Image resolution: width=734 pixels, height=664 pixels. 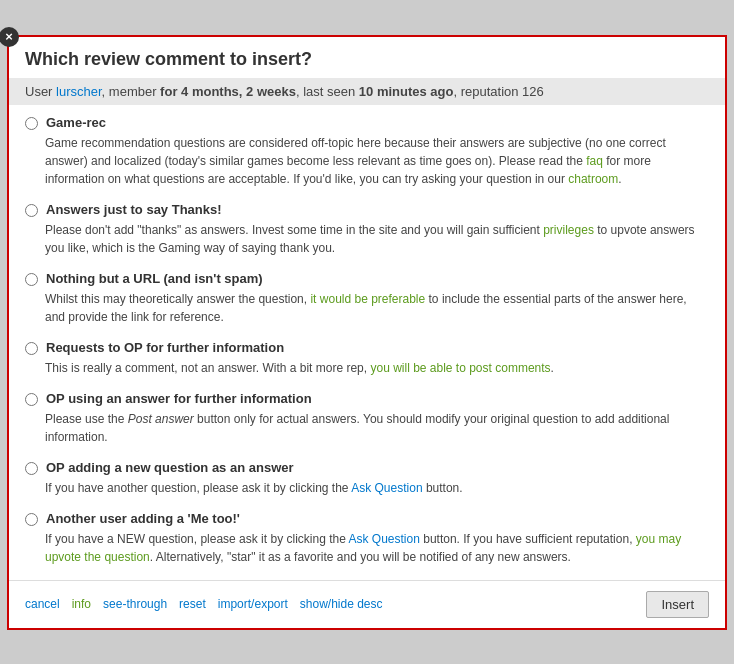 I want to click on option-game-rec-title: Game-rec, so click(x=76, y=122).